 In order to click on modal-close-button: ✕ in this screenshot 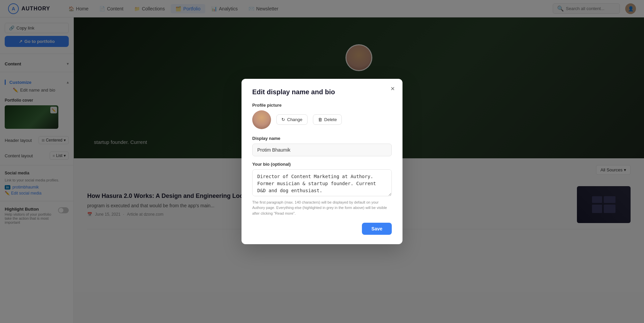, I will do `click(392, 89)`.